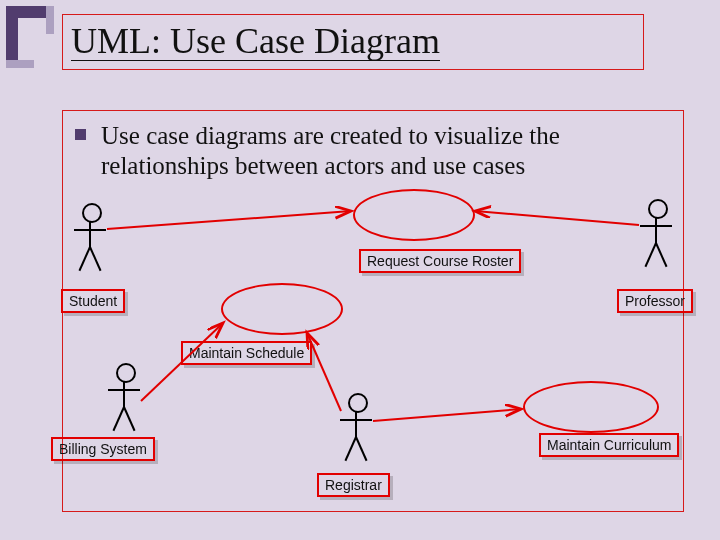 The image size is (720, 540). Describe the element at coordinates (256, 42) in the screenshot. I see `slide-title: UML: Use Case Diagram` at that location.